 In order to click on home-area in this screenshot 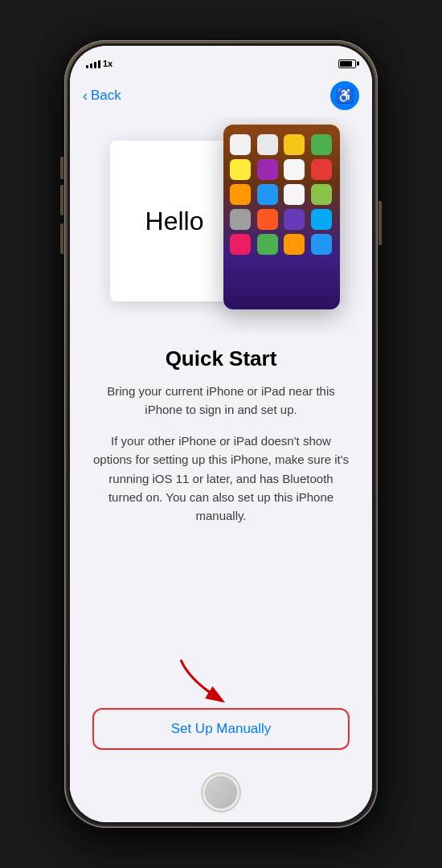, I will do `click(221, 794)`.